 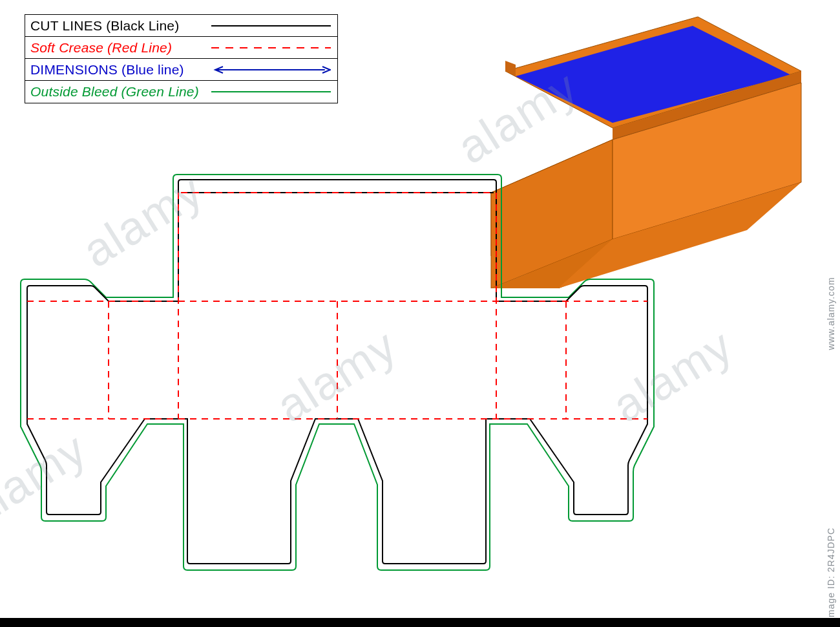 I want to click on legend-label-bleed: Outside Bleed (Green Line), so click(x=121, y=92).